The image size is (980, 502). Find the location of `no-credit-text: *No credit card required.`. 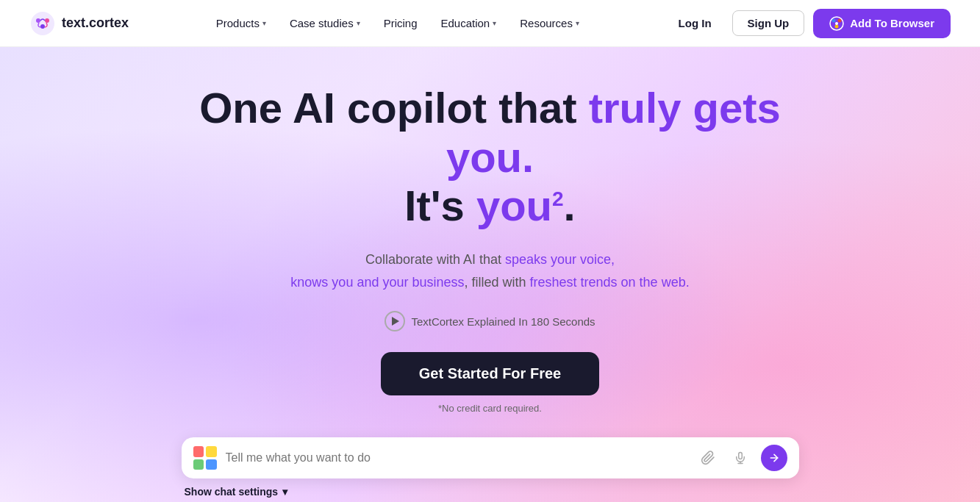

no-credit-text: *No credit card required. is located at coordinates (490, 409).